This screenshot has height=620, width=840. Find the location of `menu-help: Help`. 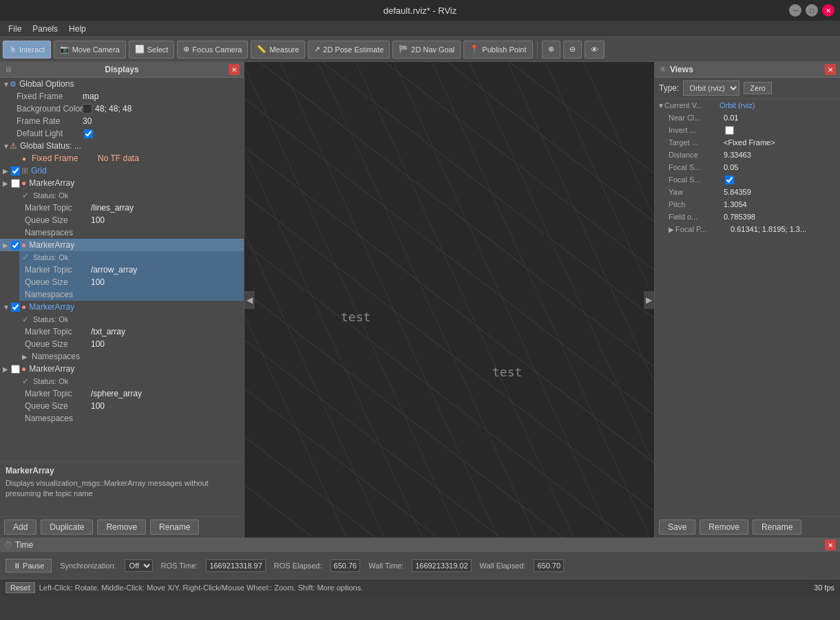

menu-help: Help is located at coordinates (77, 29).